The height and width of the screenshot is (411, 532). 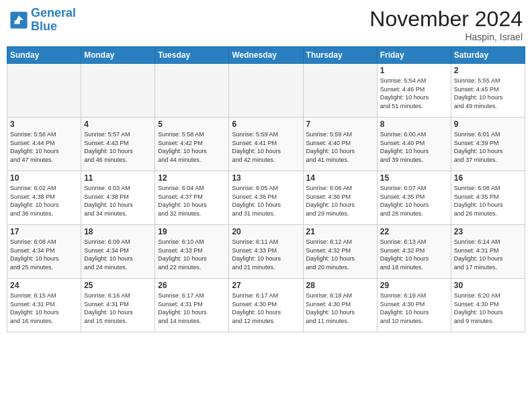 What do you see at coordinates (266, 252) in the screenshot?
I see `calendar-week-row: 17Sunrise: 6:08 AM Sunset: 4:34 PM Dayli…` at bounding box center [266, 252].